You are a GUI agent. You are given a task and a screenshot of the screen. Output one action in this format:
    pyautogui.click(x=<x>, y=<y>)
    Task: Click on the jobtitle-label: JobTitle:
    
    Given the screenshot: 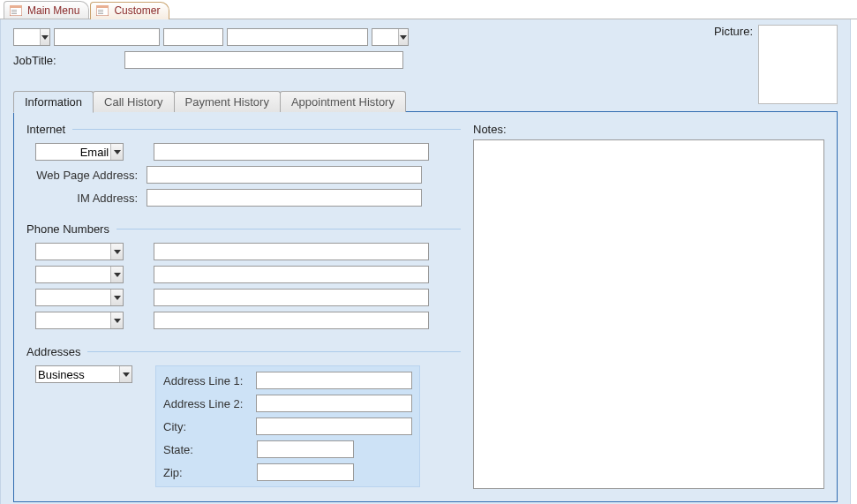 What is the action you would take?
    pyautogui.click(x=67, y=60)
    